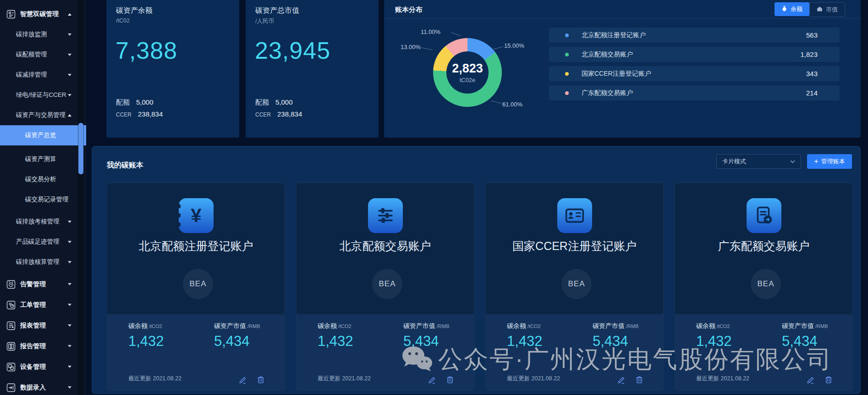  What do you see at coordinates (43, 55) in the screenshot?
I see `sidebar-item-quota-management: 碳配额管理` at bounding box center [43, 55].